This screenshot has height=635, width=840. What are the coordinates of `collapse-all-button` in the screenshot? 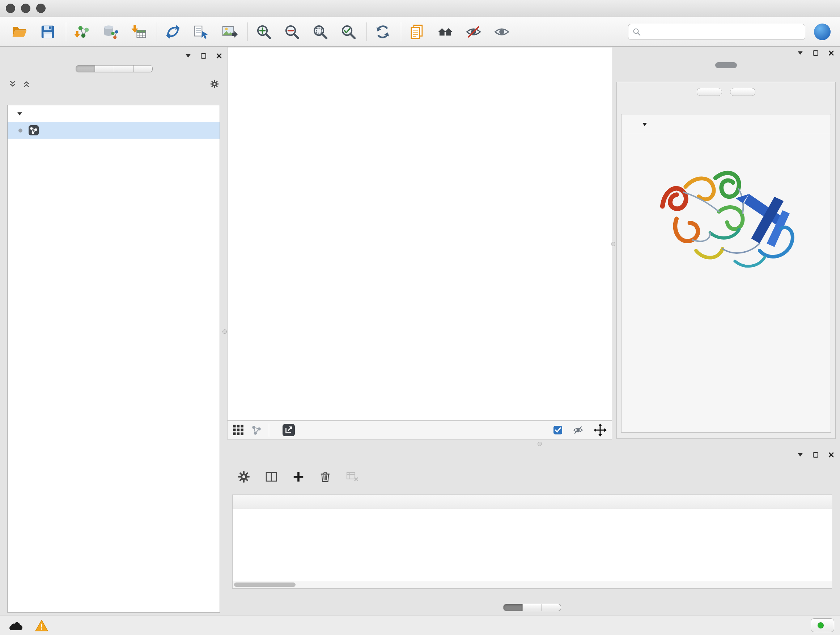 It's located at (743, 92).